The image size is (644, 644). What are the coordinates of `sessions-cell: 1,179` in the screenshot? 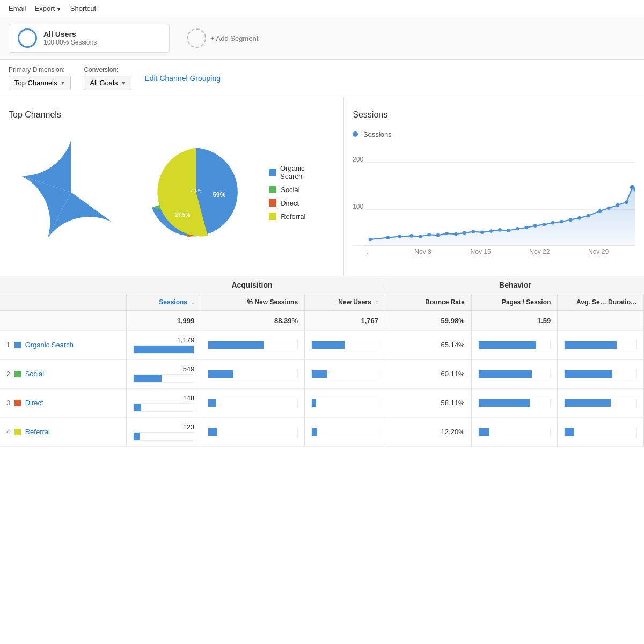 It's located at (164, 345).